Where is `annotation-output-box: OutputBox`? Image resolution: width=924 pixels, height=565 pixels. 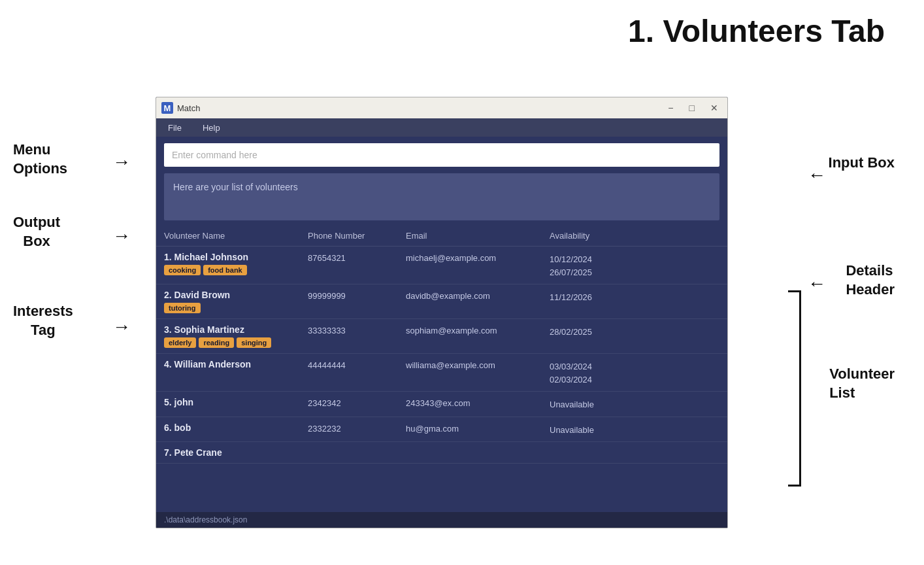
annotation-output-box: OutputBox is located at coordinates (37, 231).